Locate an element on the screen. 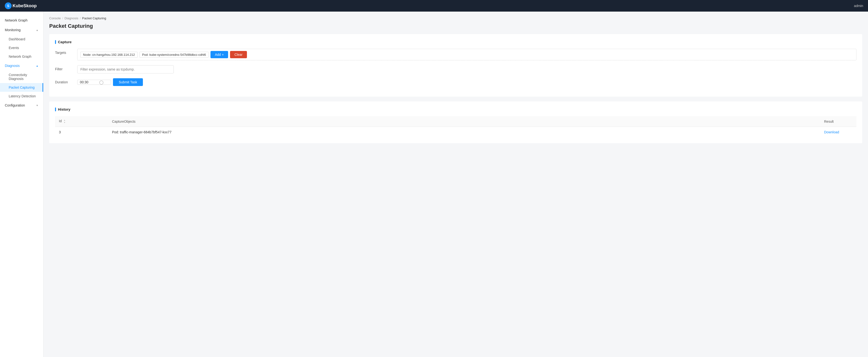 This screenshot has width=868, height=357. duration-label: Duration is located at coordinates (65, 81).